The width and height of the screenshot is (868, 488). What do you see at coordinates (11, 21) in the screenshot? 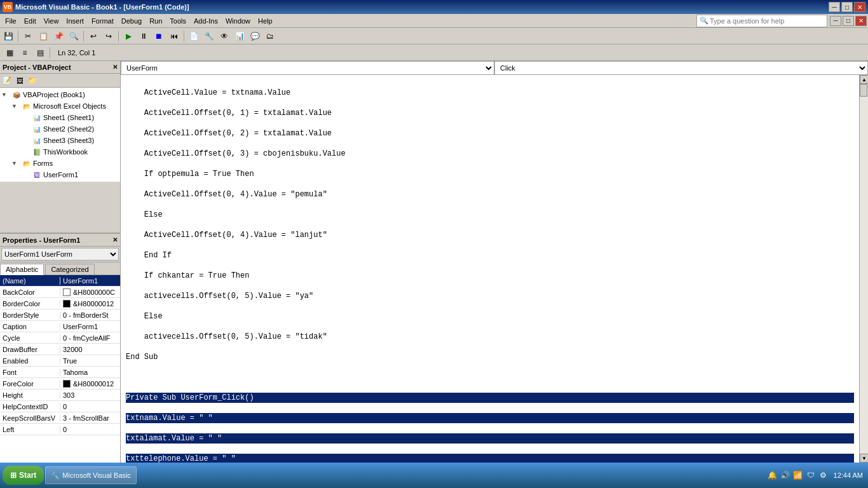
I see `menu-file: File` at bounding box center [11, 21].